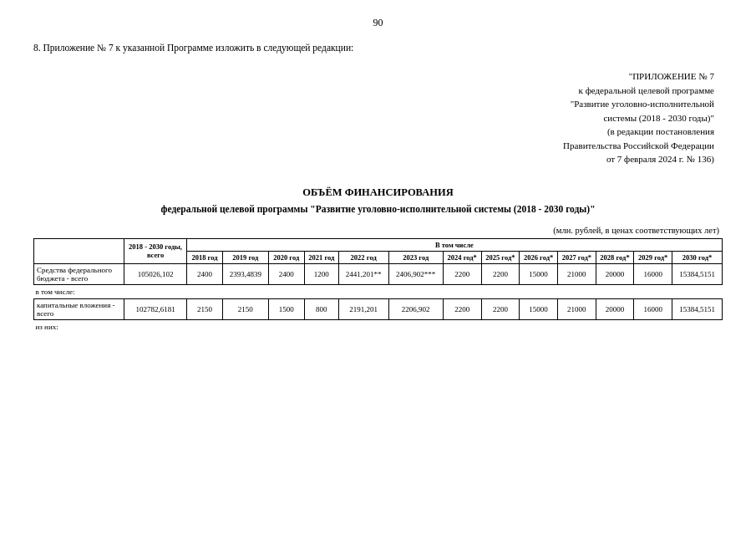  Describe the element at coordinates (378, 23) in the screenshot. I see `page-number: 90` at that location.